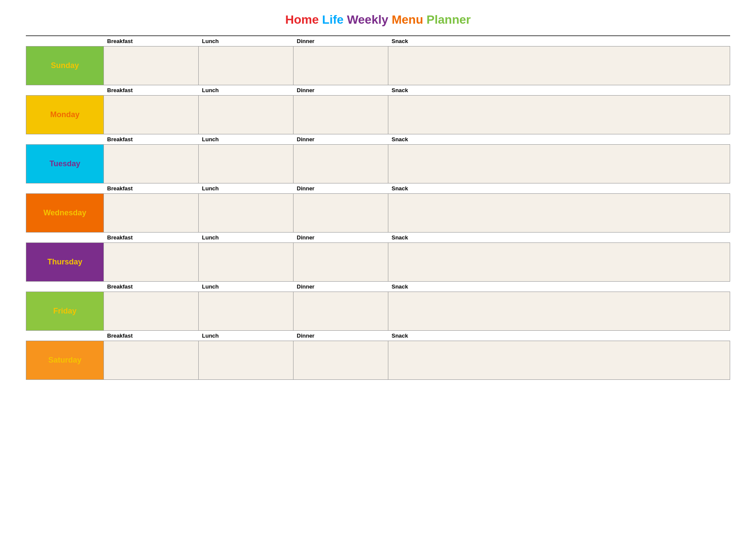  What do you see at coordinates (151, 164) in the screenshot?
I see `tuesday-breakfast-cell` at bounding box center [151, 164].